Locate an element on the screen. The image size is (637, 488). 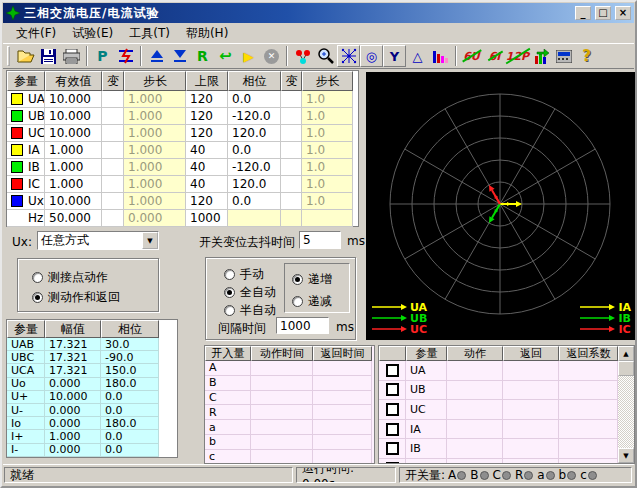
save-button is located at coordinates (48, 56).